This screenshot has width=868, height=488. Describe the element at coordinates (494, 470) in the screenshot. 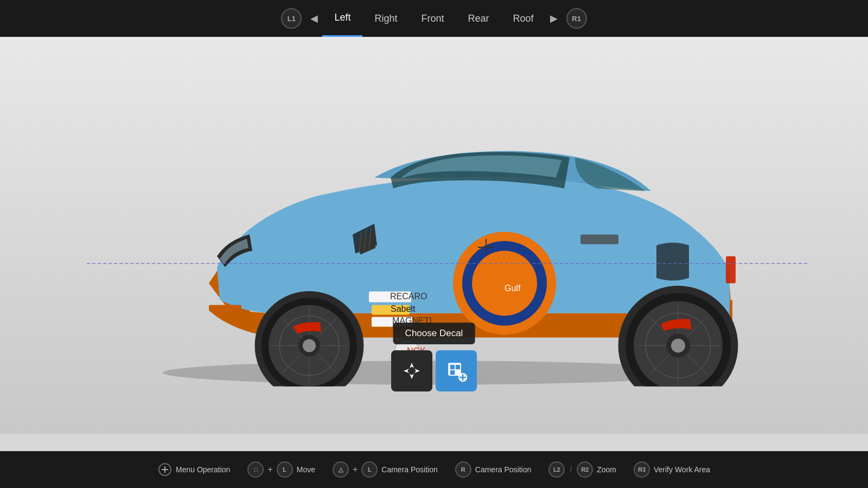

I see `status-camera-right: R Camera Position` at that location.